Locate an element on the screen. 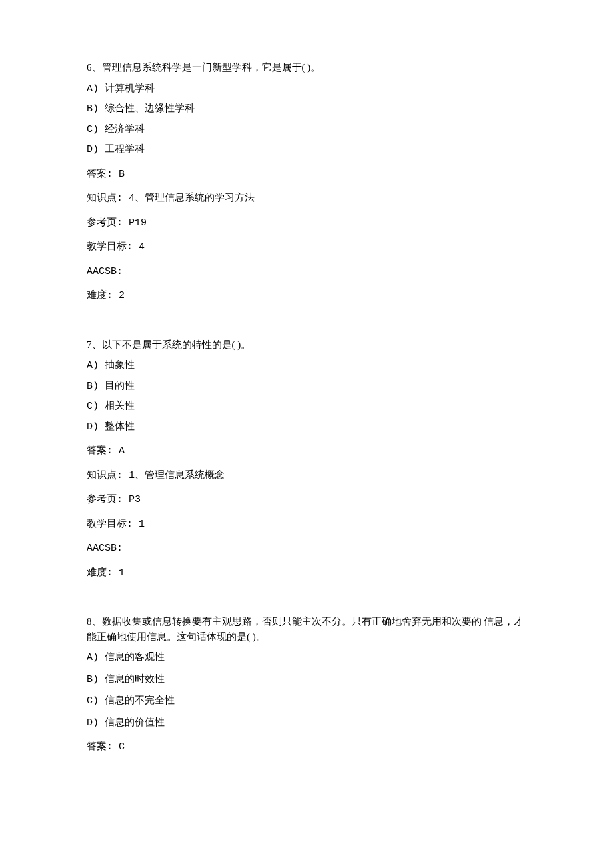 Image resolution: width=613 pixels, height=868 pixels. knowledge-line: 知识点: 1、管理信息系统概念 is located at coordinates (306, 476).